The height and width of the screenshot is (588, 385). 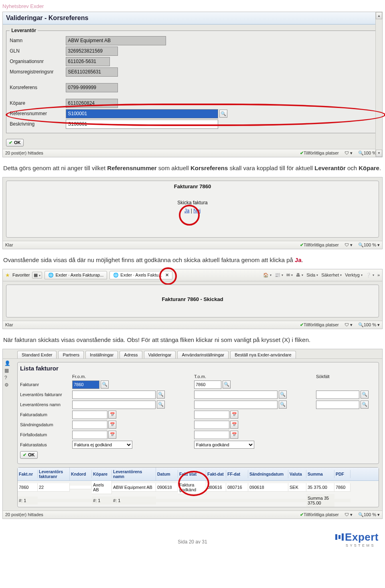 What do you see at coordinates (192, 203) in the screenshot?
I see `dialog-subtitle: Skicka faktura` at bounding box center [192, 203].